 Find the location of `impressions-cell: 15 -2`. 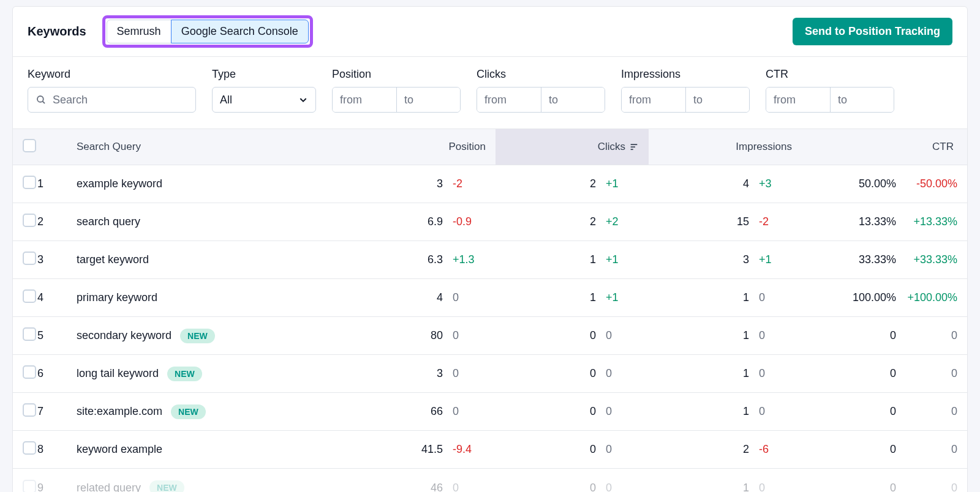

impressions-cell: 15 -2 is located at coordinates (725, 222).